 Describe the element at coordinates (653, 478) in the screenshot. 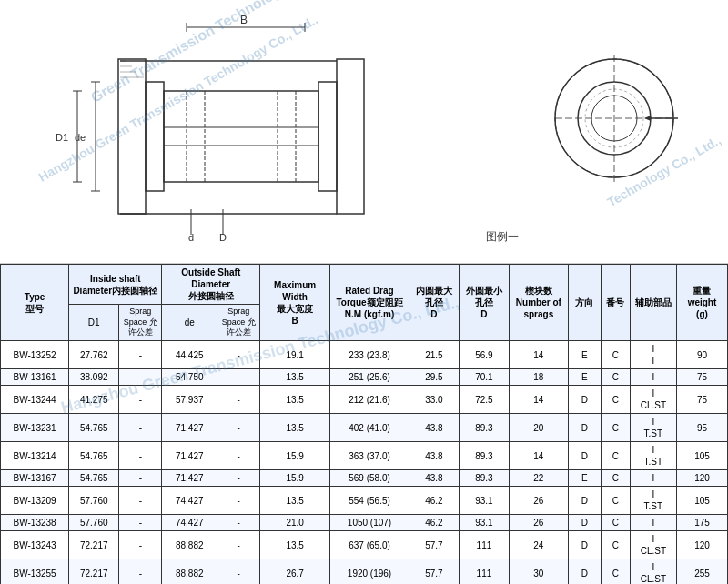

I see `table-cell: I` at that location.